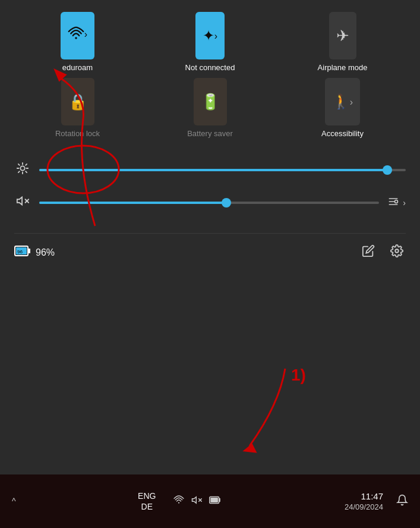  What do you see at coordinates (147, 496) in the screenshot?
I see `language-display: ENG` at bounding box center [147, 496].